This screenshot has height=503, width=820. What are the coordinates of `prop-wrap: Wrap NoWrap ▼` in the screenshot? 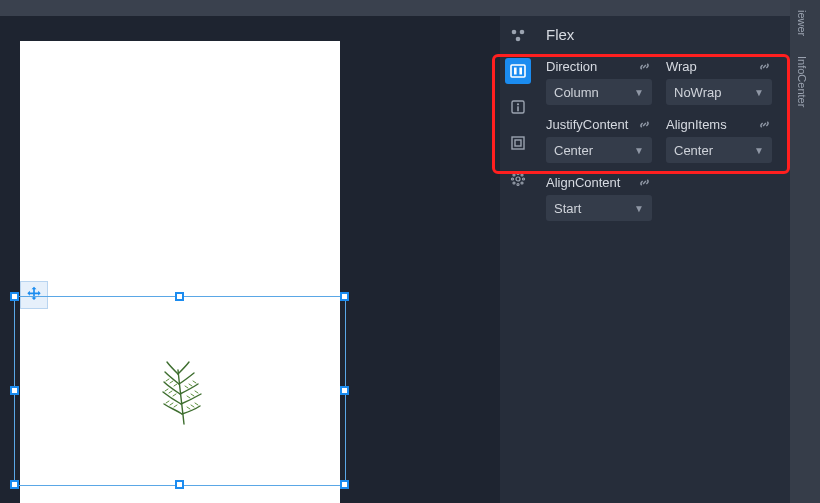 It's located at (719, 81).